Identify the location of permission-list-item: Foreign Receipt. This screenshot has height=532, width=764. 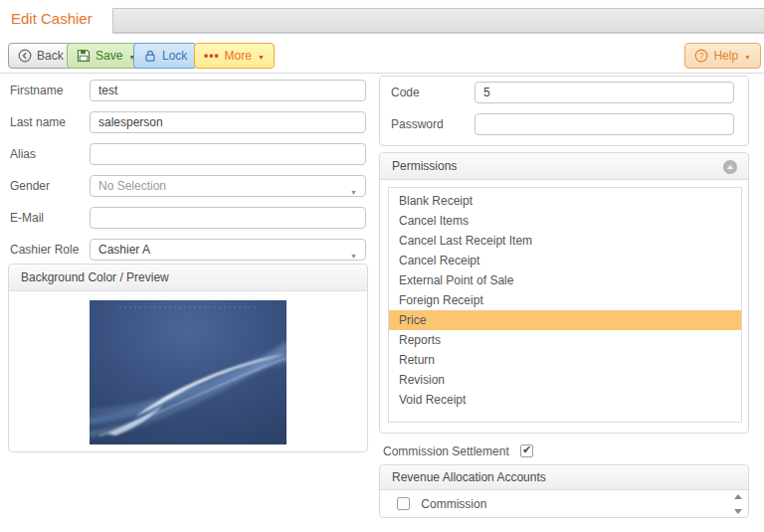
(565, 300).